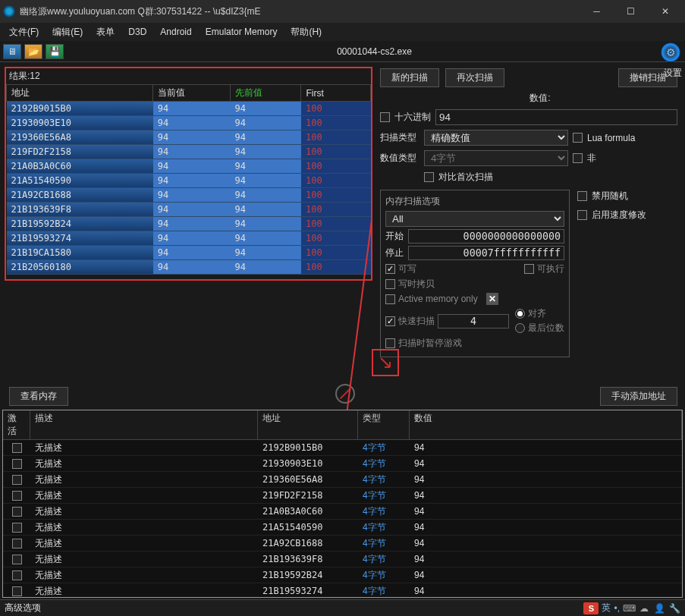 This screenshot has height=616, width=685. What do you see at coordinates (475, 77) in the screenshot?
I see `next-scan-button: 再次扫描` at bounding box center [475, 77].